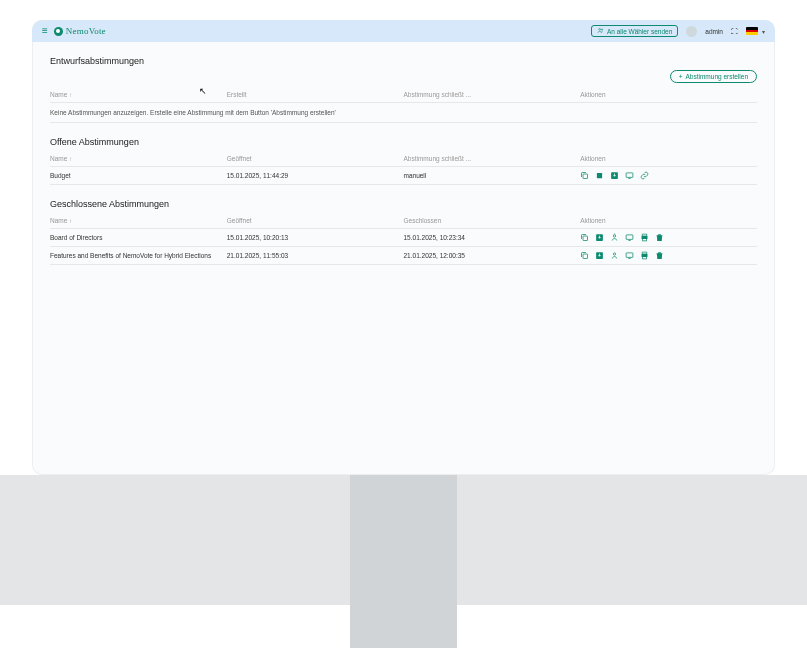  What do you see at coordinates (404, 159) in the screenshot?
I see `open-table-header: Name↑ Geöffnet Abstimmung schließt ... A…` at bounding box center [404, 159].